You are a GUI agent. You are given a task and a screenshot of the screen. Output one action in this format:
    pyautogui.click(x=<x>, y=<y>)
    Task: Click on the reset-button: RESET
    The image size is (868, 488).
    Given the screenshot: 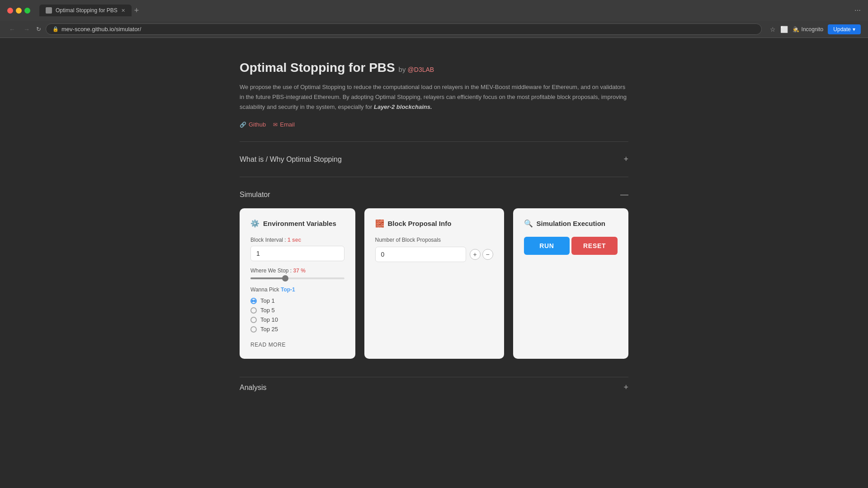 What is the action you would take?
    pyautogui.click(x=594, y=246)
    